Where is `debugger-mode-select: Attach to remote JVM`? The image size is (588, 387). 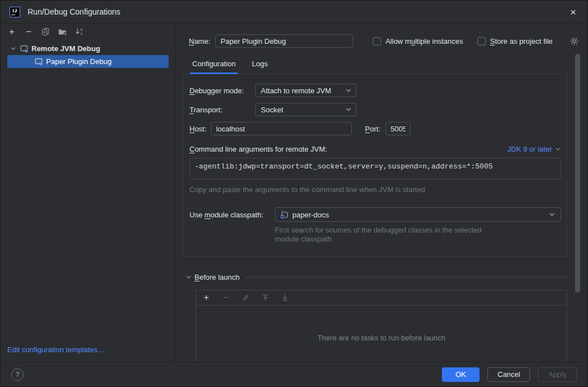
debugger-mode-select: Attach to remote JVM is located at coordinates (306, 90).